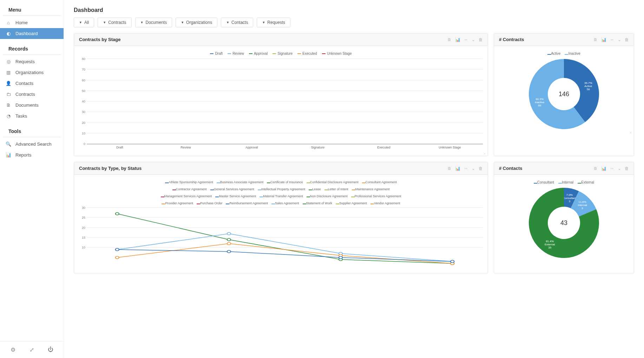  Describe the element at coordinates (554, 53) in the screenshot. I see `legend-item: Active` at that location.